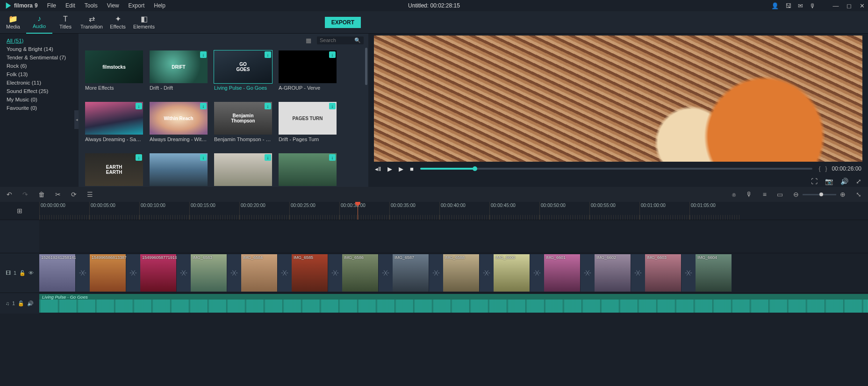 This screenshot has height=386, width=868. Describe the element at coordinates (412, 169) in the screenshot. I see `stop-icon: ■` at that location.